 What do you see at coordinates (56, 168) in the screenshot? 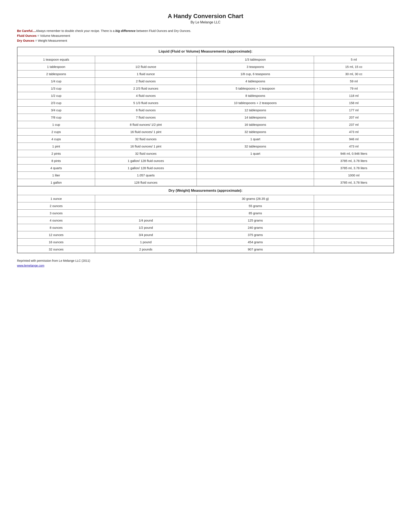
I see `table-cell: 4 quarts` at bounding box center [56, 168].